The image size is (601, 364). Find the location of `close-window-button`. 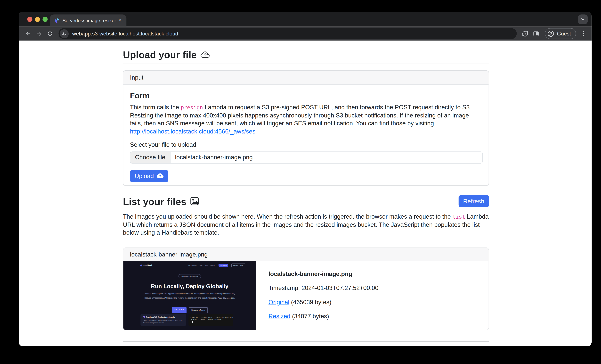

close-window-button is located at coordinates (30, 19).